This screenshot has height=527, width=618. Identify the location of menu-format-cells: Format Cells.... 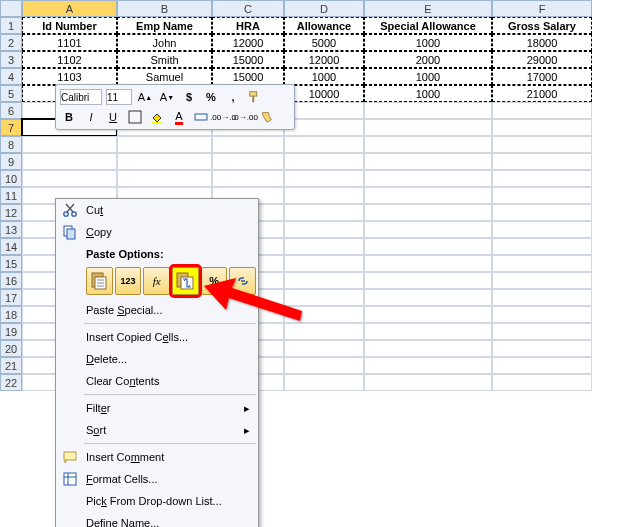
(157, 479).